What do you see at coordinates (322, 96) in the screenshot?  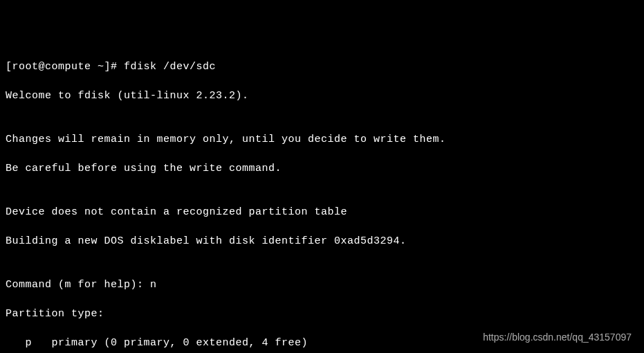 I see `output-welcome: Welcome to fdisk (util-linux 2.23.2).` at bounding box center [322, 96].